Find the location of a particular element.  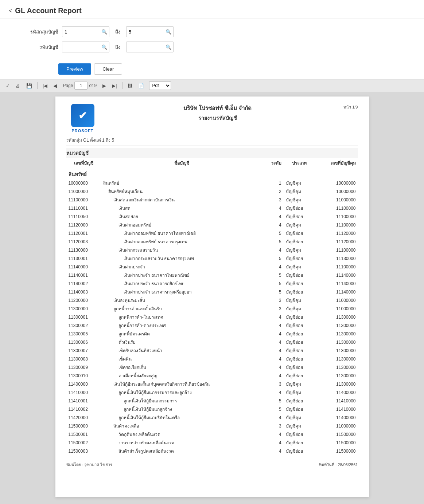

page-input is located at coordinates (81, 86).